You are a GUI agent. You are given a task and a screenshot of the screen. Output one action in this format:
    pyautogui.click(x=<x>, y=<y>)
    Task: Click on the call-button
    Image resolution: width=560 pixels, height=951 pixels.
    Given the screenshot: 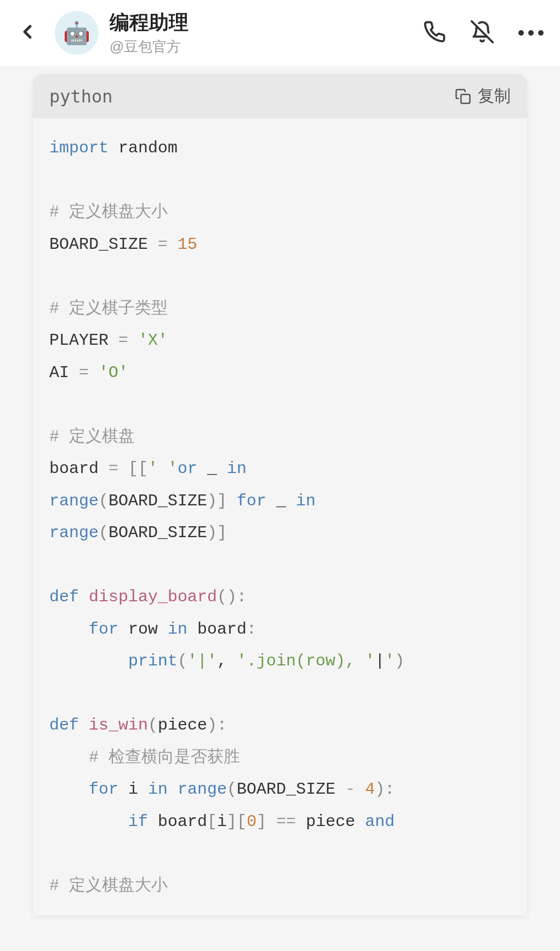 What is the action you would take?
    pyautogui.click(x=435, y=33)
    